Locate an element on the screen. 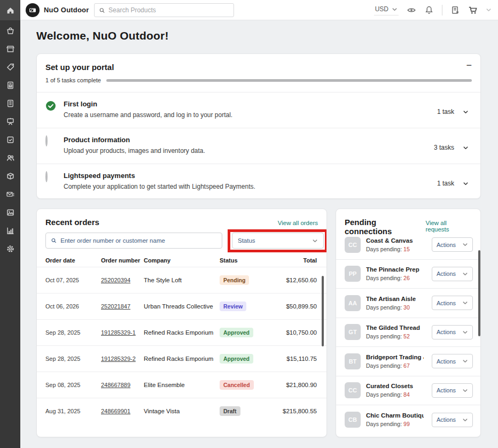  currency-code: USD is located at coordinates (382, 9).